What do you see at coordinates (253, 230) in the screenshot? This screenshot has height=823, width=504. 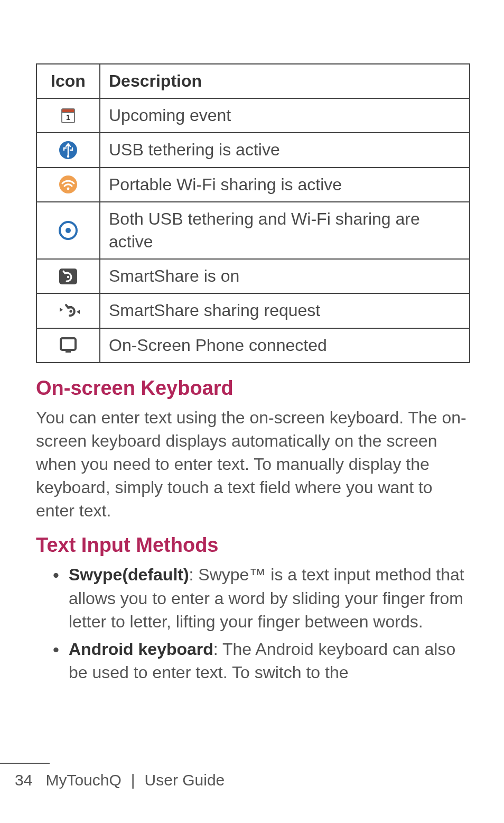 I see `table-row: Both USB tethering and Wi-Fi sharing are…` at bounding box center [253, 230].